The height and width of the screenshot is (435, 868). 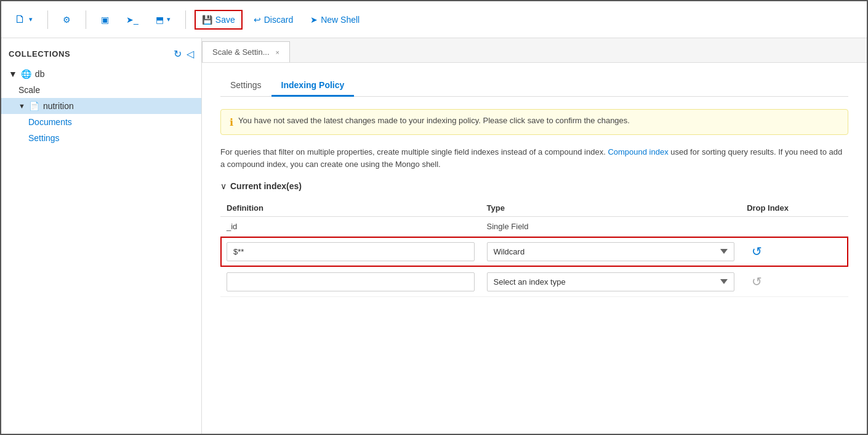 What do you see at coordinates (241, 52) in the screenshot?
I see `tab-label: Scale & Settin...` at bounding box center [241, 52].